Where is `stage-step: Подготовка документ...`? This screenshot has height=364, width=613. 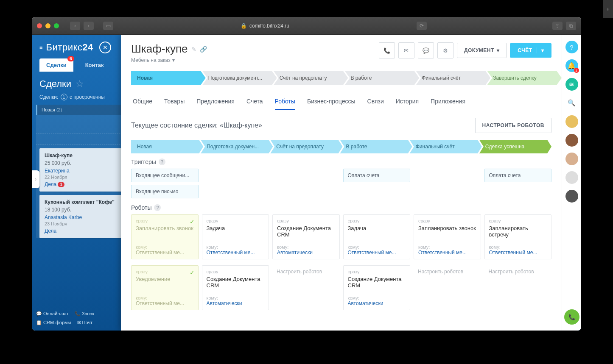 stage-step: Подготовка документ... is located at coordinates (240, 78).